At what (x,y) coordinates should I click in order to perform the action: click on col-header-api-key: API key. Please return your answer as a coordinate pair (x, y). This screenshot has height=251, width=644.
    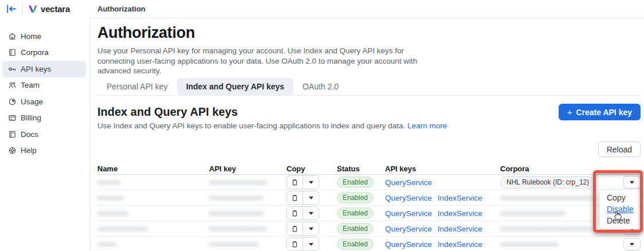
    Looking at the image, I should click on (248, 168).